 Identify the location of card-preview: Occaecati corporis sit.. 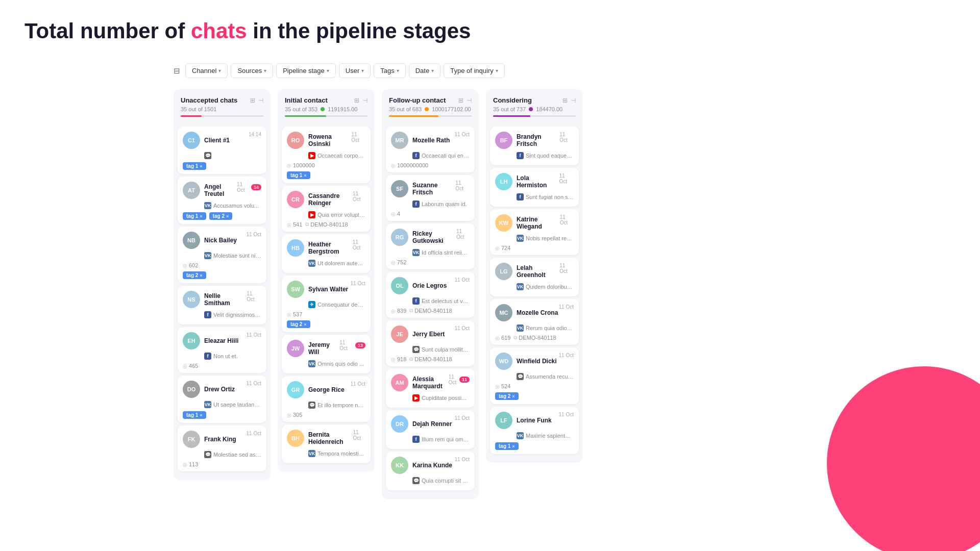
(341, 156).